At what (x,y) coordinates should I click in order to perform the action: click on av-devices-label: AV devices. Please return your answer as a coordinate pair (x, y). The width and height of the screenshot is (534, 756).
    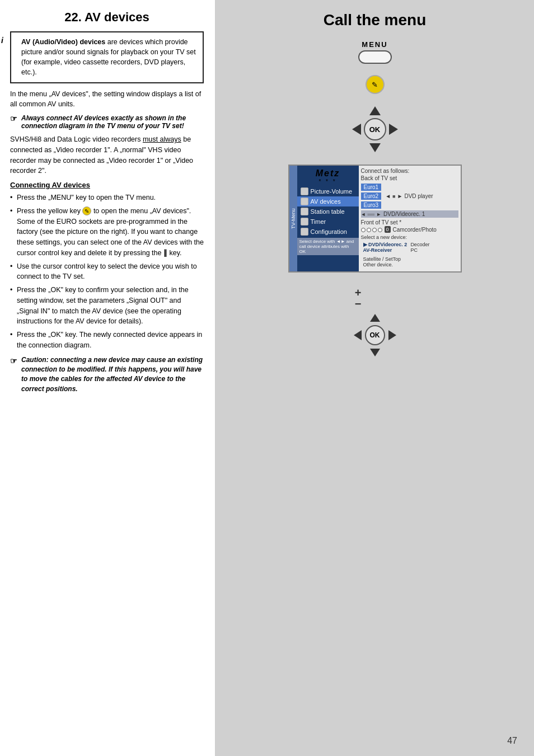
    Looking at the image, I should click on (326, 201).